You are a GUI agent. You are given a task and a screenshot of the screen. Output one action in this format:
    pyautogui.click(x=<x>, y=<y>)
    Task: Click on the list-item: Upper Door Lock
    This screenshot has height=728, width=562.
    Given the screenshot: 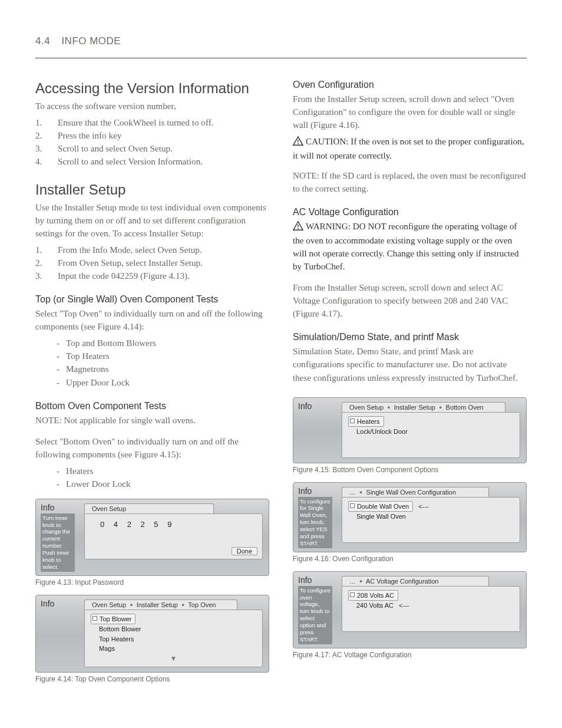 What is the action you would take?
    pyautogui.click(x=163, y=383)
    